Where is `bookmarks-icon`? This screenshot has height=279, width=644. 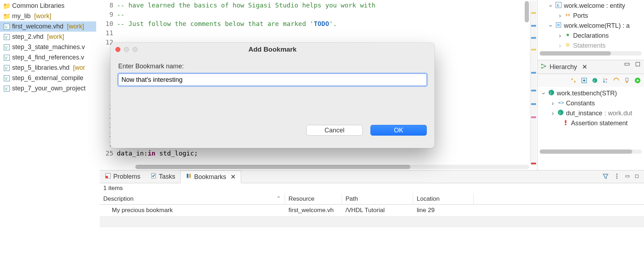
bookmarks-icon is located at coordinates (189, 177).